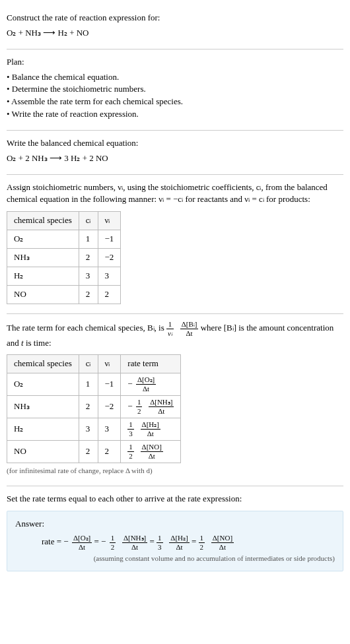  I want to click on cell-rate: − 1 2 Δ[NH₃] Δt, so click(151, 407).